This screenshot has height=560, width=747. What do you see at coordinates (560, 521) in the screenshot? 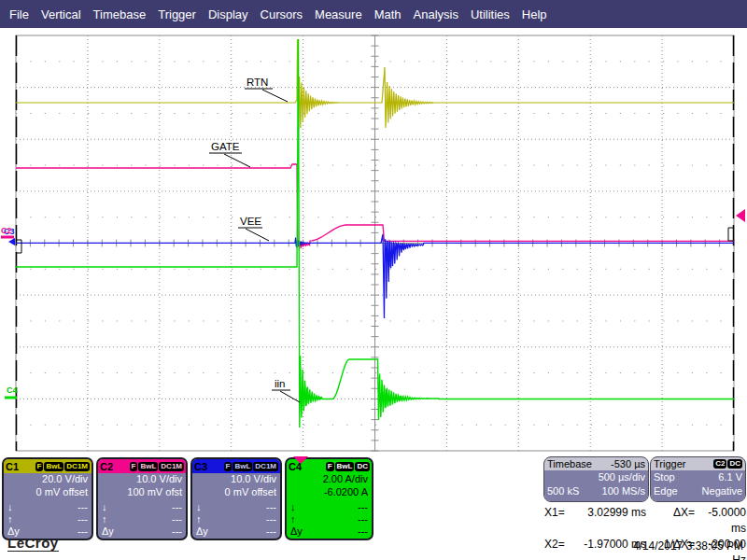
I see `x1-label: X1=` at bounding box center [560, 521].